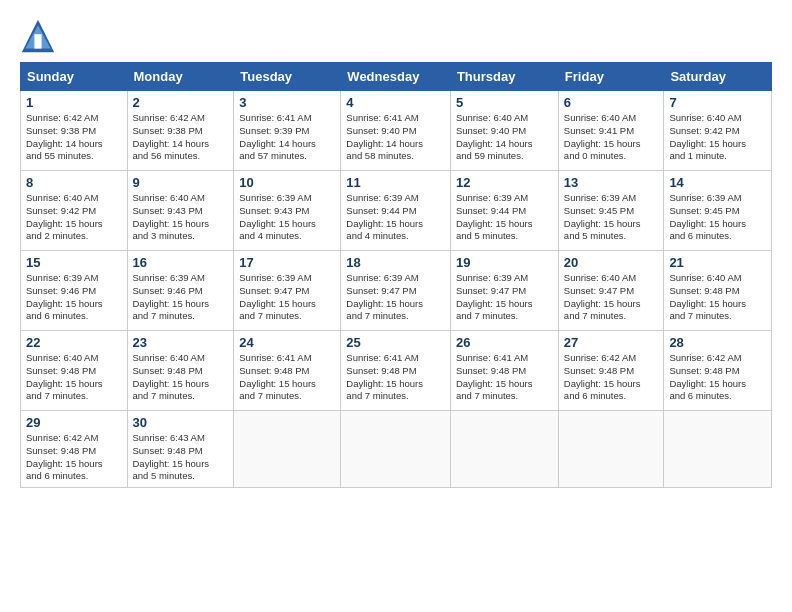  Describe the element at coordinates (718, 102) in the screenshot. I see `day-number: 7` at that location.